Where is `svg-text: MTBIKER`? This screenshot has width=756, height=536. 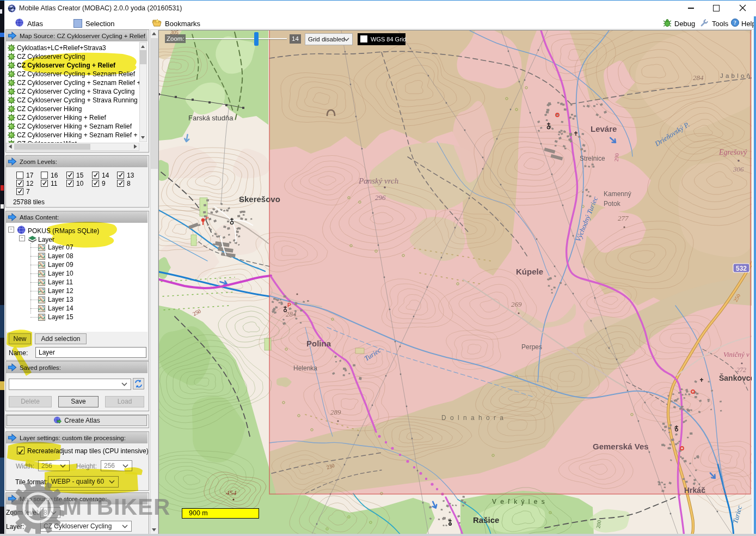 svg-text: MTBIKER is located at coordinates (116, 507).